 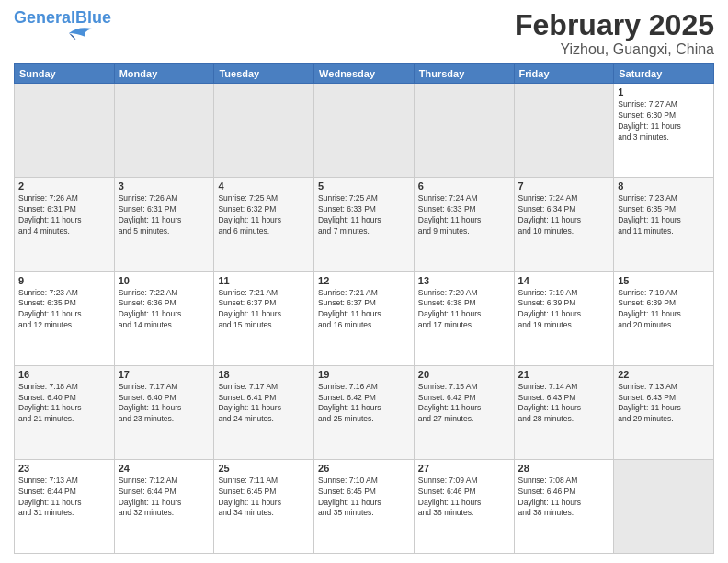 I want to click on day-number: 20, so click(x=464, y=374).